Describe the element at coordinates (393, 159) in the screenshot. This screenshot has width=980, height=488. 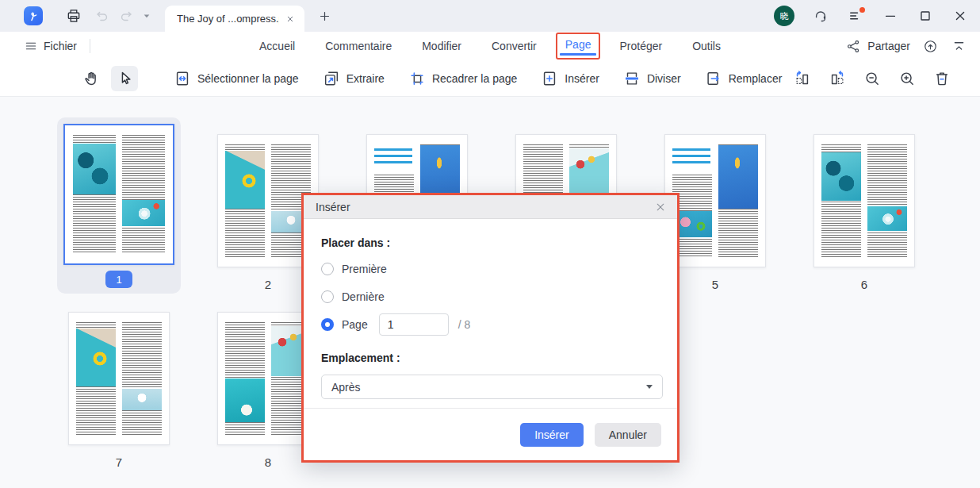
I see `article-title-block` at that location.